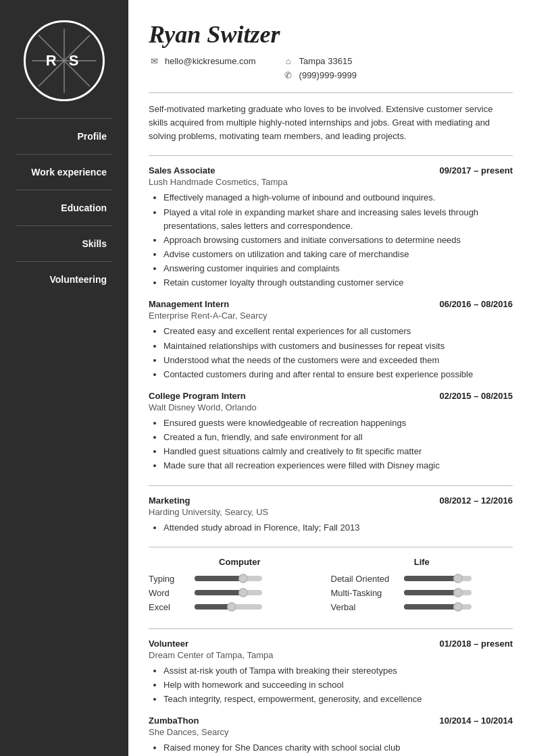 The image size is (533, 756). What do you see at coordinates (338, 671) in the screenshot?
I see `vol-bullet-0-0: Assist at-risk youth of Tampa with break…` at bounding box center [338, 671].